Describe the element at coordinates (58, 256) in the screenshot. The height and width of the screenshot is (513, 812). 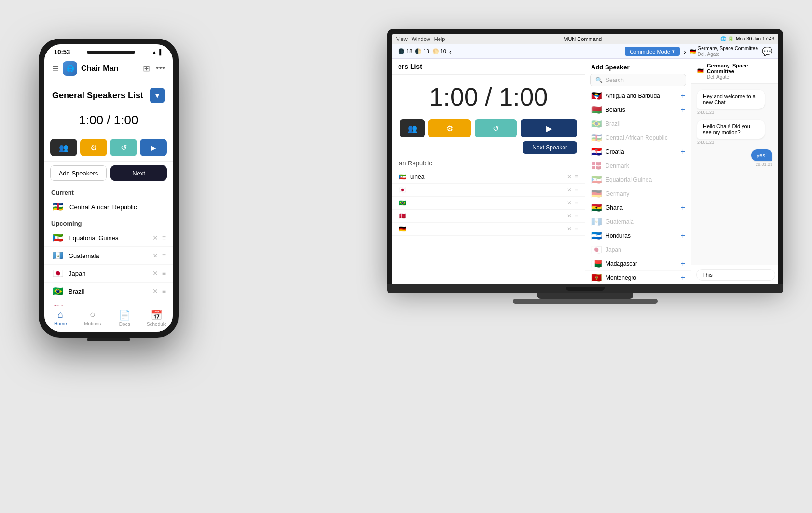
I see `guatemala-flag: 🇬🇹` at that location.